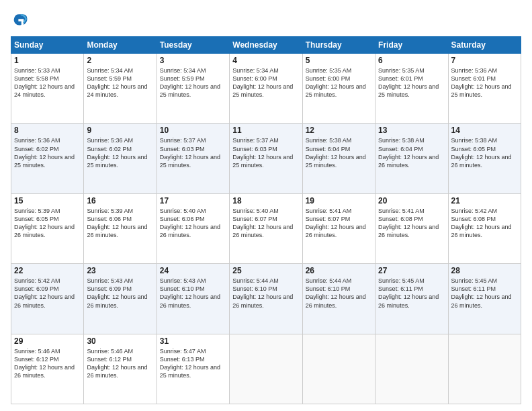 The width and height of the screenshot is (532, 411). What do you see at coordinates (48, 89) in the screenshot?
I see `calendar-cell: 1 Sunrise: 5:33 AM Sunset: 5:58 PM Dayli…` at bounding box center [48, 89].